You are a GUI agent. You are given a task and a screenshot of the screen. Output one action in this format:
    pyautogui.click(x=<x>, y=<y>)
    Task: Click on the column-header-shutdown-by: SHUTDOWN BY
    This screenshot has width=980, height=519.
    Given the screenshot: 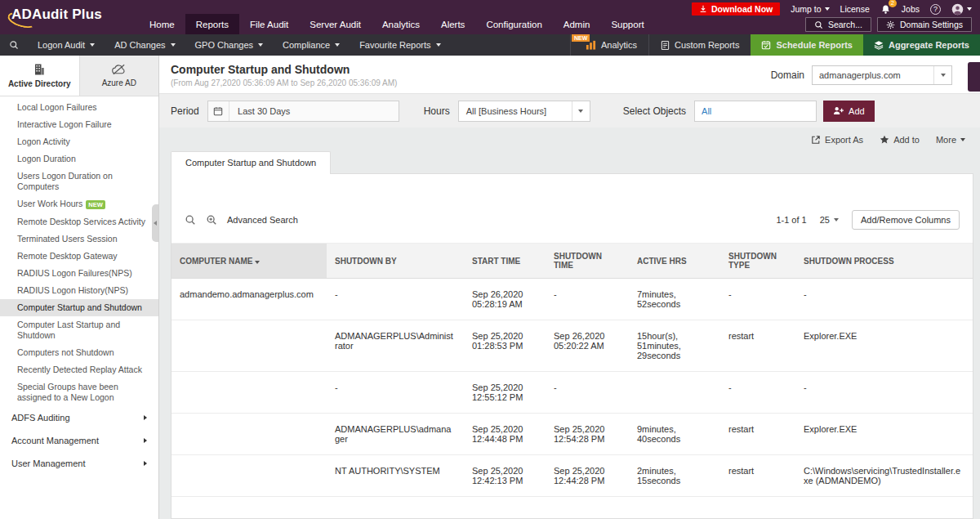 What is the action you would take?
    pyautogui.click(x=395, y=262)
    